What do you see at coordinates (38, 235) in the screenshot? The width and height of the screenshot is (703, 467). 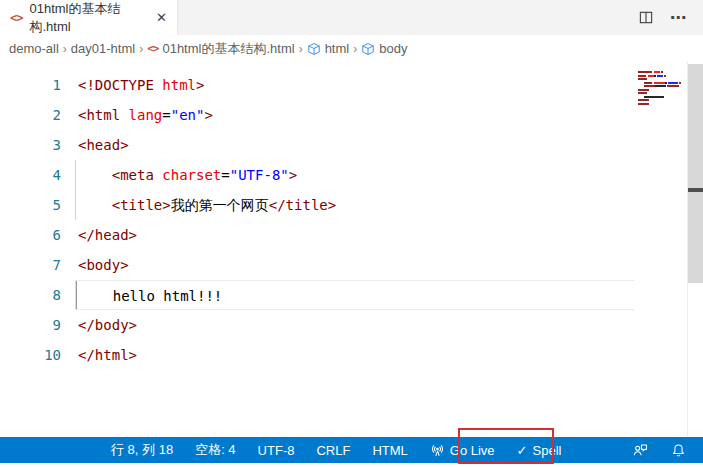 I see `line-number: 6` at bounding box center [38, 235].